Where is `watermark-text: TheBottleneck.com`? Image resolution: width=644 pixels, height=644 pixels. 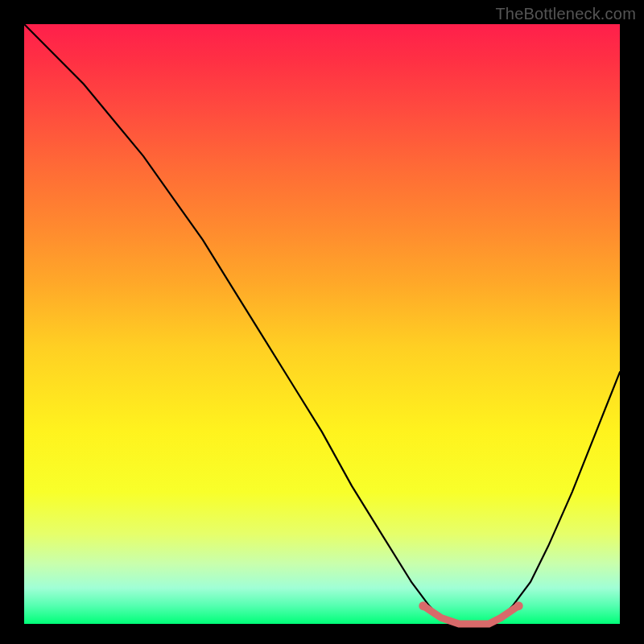
watermark-text: TheBottleneck.com is located at coordinates (565, 14).